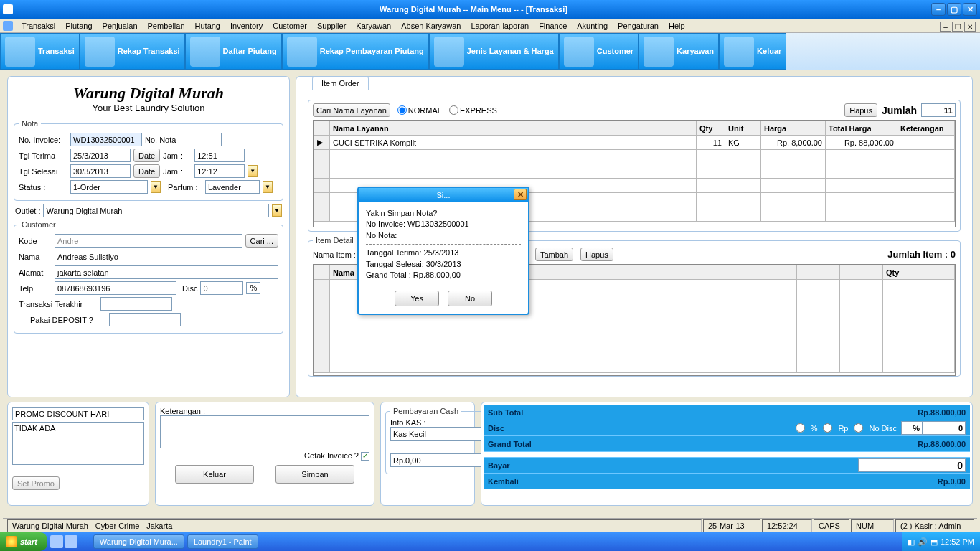  I want to click on kas-select, so click(443, 433).